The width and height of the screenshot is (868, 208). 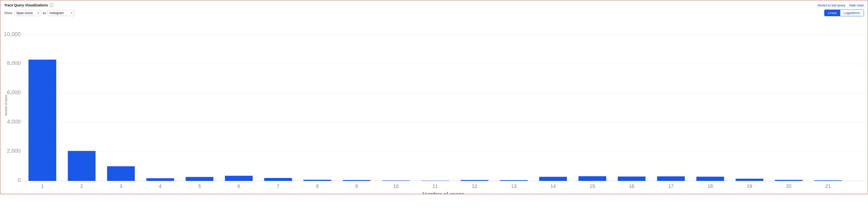 I want to click on x-tick-3: 3, so click(x=121, y=186).